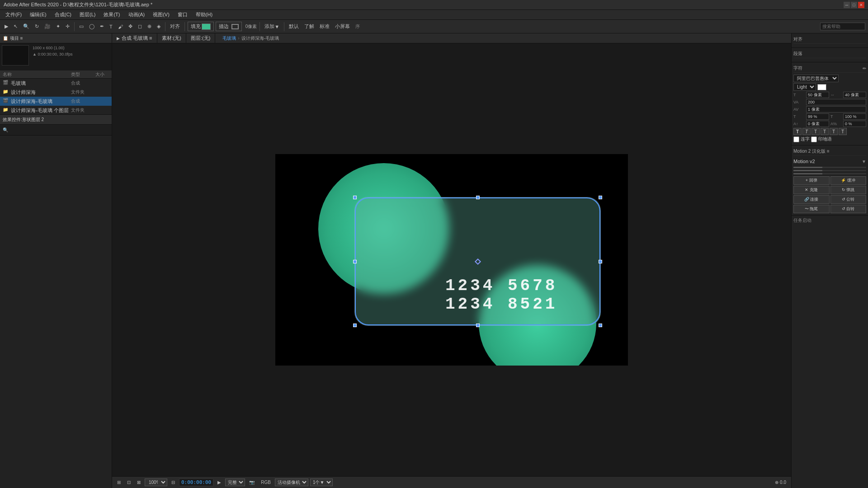 The height and width of the screenshot is (488, 868). Describe the element at coordinates (175, 27) in the screenshot. I see `align-btn: 对齐` at that location.